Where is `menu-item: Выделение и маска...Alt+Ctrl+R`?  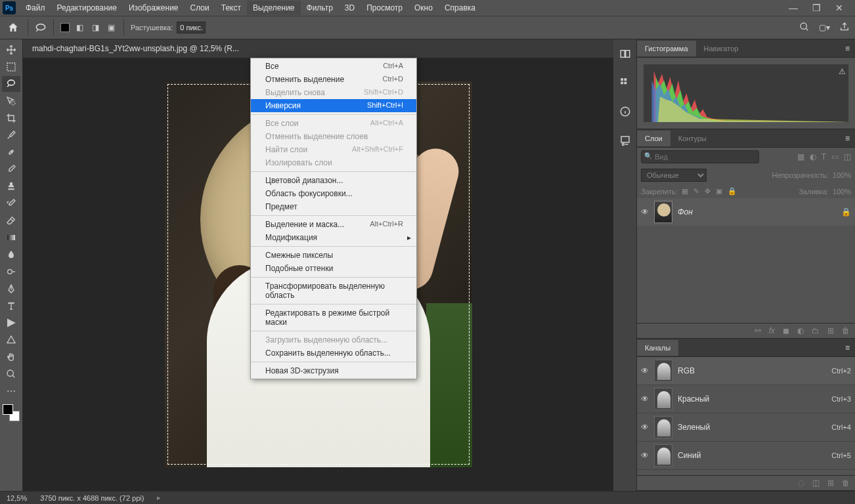 menu-item: Выделение и маска...Alt+Ctrl+R is located at coordinates (334, 224).